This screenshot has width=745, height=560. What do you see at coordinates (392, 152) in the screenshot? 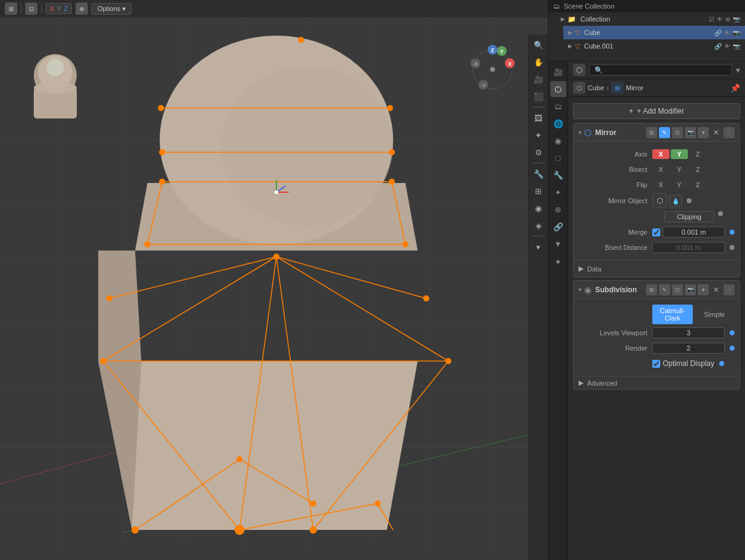
I see `vertex-dome-r2` at bounding box center [392, 152].